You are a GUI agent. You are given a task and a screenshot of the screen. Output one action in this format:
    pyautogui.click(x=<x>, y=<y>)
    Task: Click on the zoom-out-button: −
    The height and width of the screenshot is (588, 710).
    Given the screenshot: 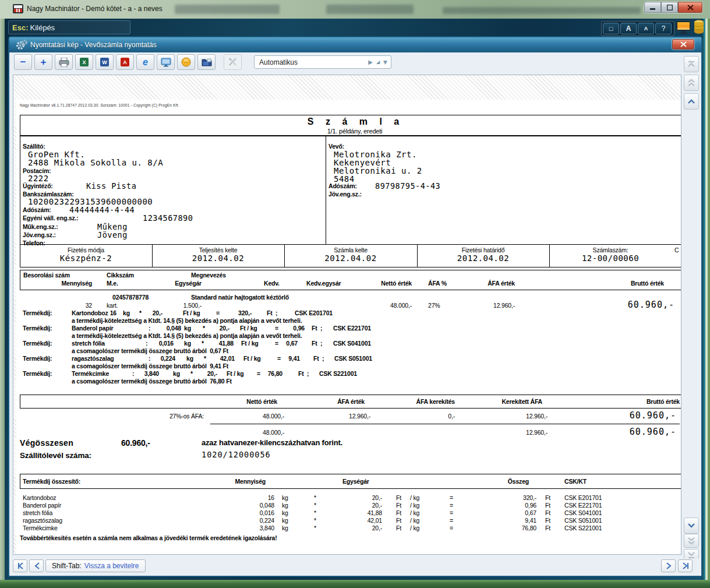 What is the action you would take?
    pyautogui.click(x=23, y=62)
    